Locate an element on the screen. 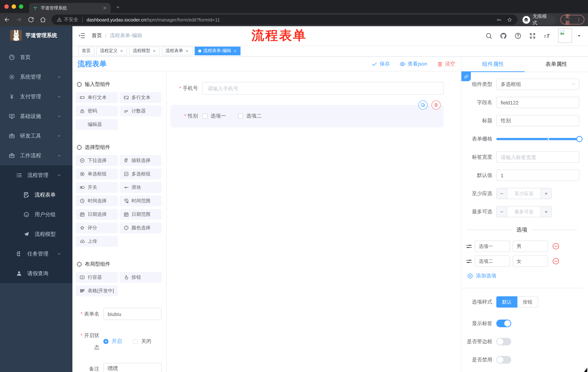  style-default-button: 默认 is located at coordinates (507, 302).